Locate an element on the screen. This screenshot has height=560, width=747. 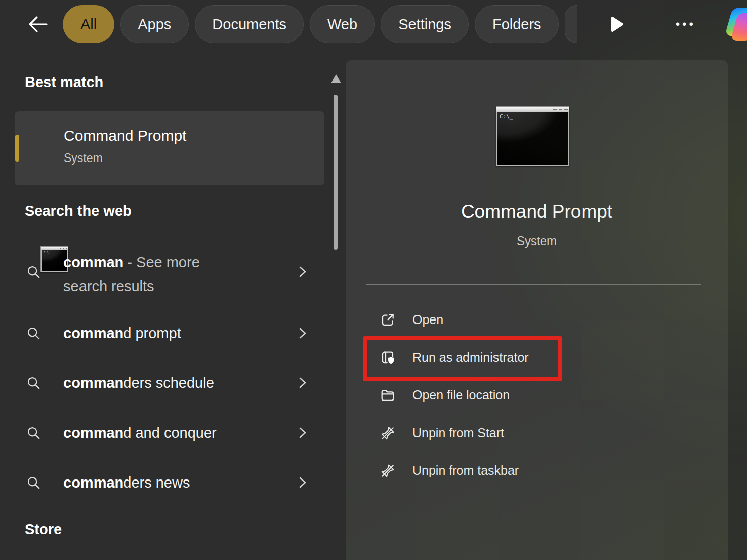
filter-tab-folders: Folders is located at coordinates (517, 24).